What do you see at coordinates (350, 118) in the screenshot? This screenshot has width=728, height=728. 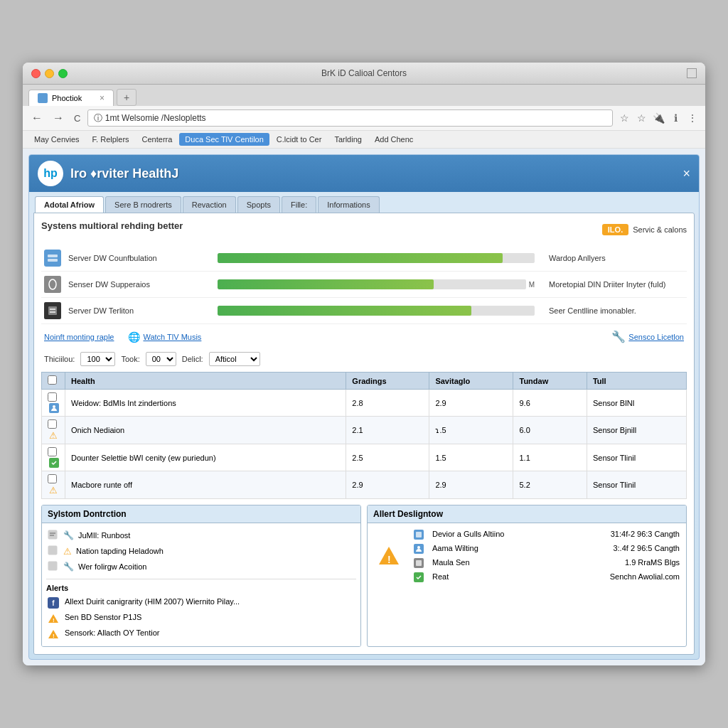 I see `address-bar` at bounding box center [350, 118].